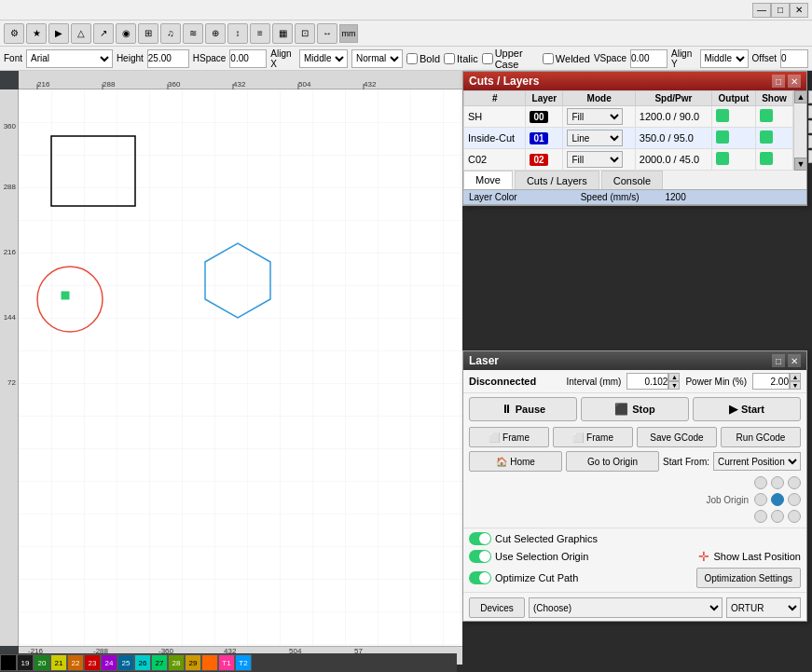  I want to click on scroll-down-btn: ▼, so click(801, 164).